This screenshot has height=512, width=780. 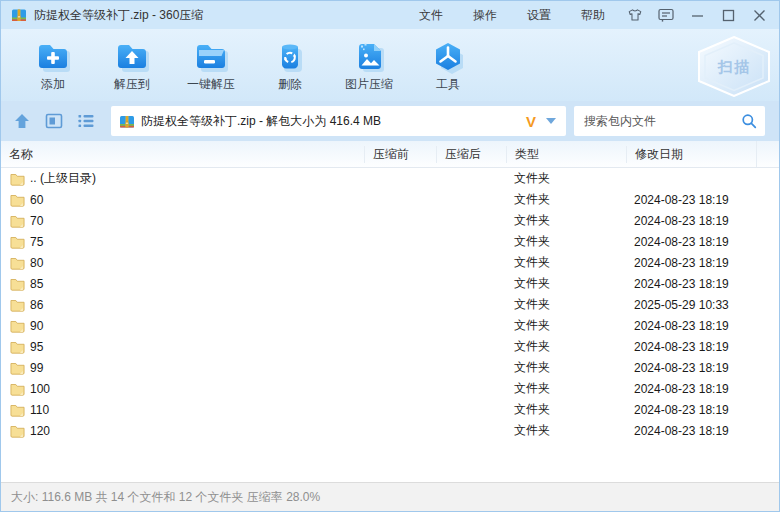 What do you see at coordinates (768, 154) in the screenshot?
I see `column-gutter` at bounding box center [768, 154].